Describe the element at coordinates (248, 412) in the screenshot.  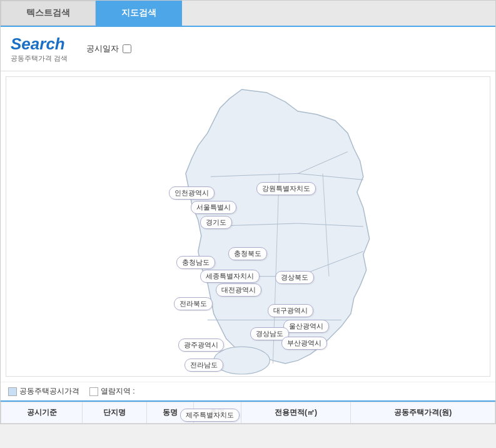
I see `table-area: 공시기준 단지명 동명 호명 전용면적(㎡) 공동주택가격(원)` at that location.